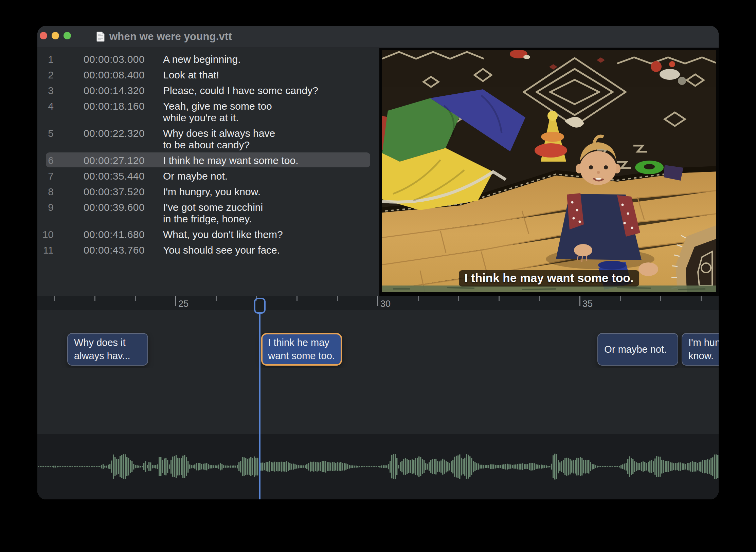 The width and height of the screenshot is (756, 552). I want to click on cue-text: Why does it always have to be about cand…, so click(268, 139).